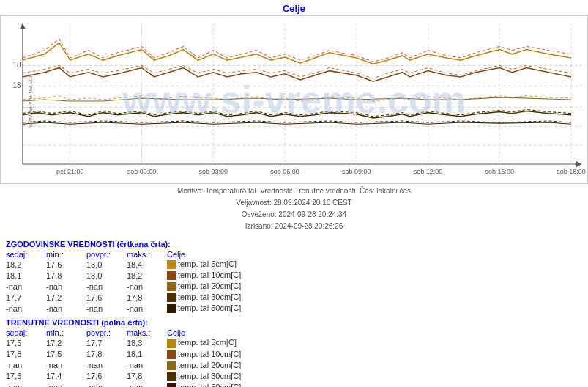 This screenshot has height=387, width=588. What do you see at coordinates (26, 298) in the screenshot?
I see `cell-sedaj: 17,7` at bounding box center [26, 298].